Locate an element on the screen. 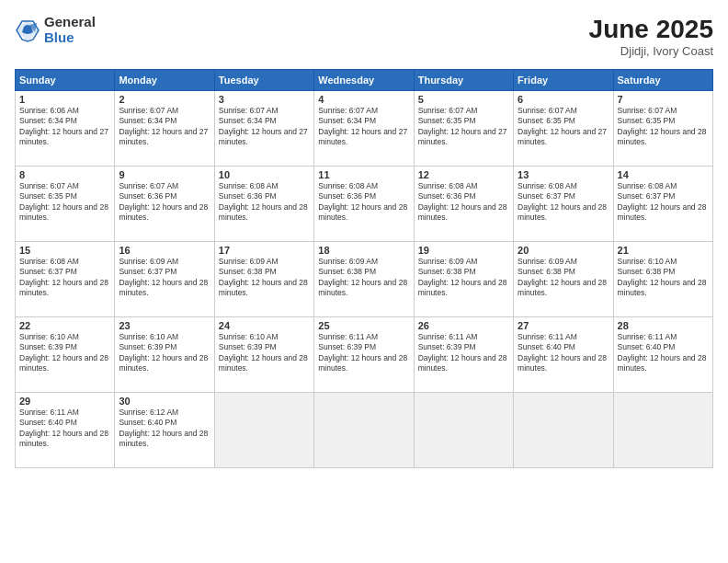 The height and width of the screenshot is (563, 728). calendar-cell: 19Sunrise: 6:09 AMSunset: 6:38 PMDayligh… is located at coordinates (463, 280).